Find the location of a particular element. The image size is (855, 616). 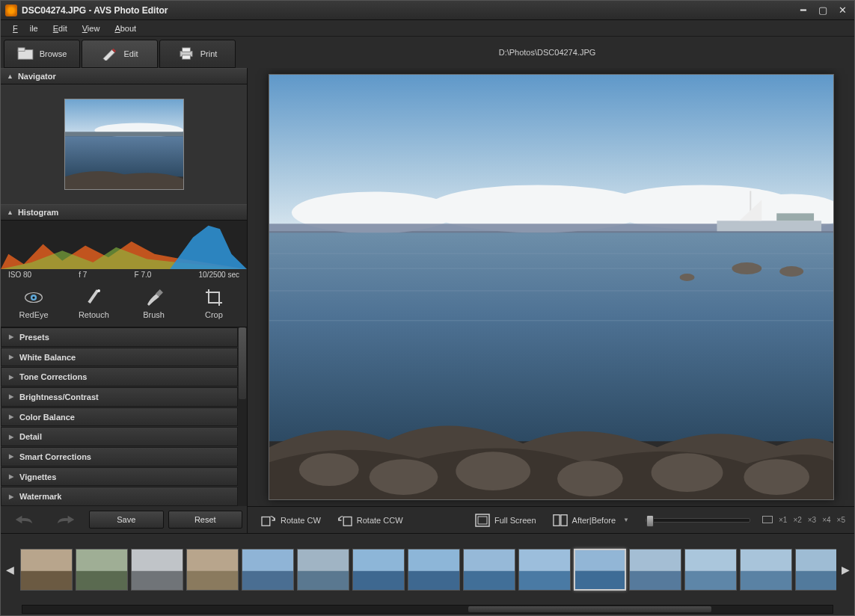

accordion-watermark: ▶Watermark is located at coordinates (120, 496).